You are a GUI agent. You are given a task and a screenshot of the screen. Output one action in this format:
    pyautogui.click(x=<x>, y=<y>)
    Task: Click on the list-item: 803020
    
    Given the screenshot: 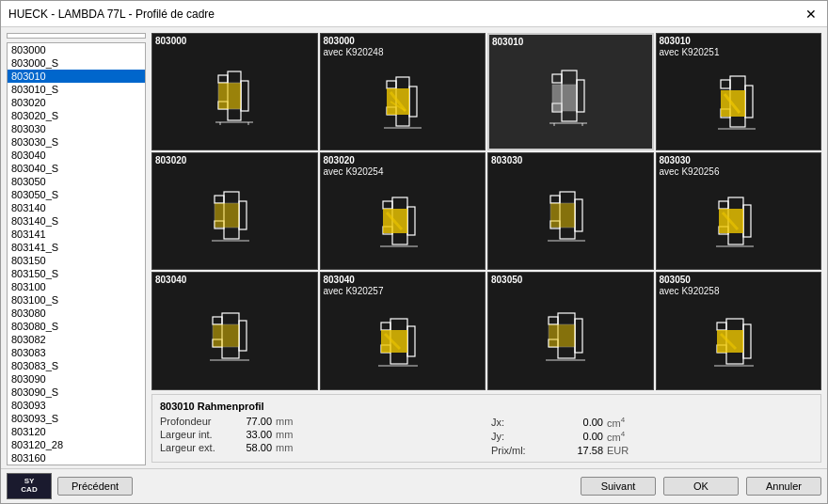 What is the action you would take?
    pyautogui.click(x=76, y=102)
    